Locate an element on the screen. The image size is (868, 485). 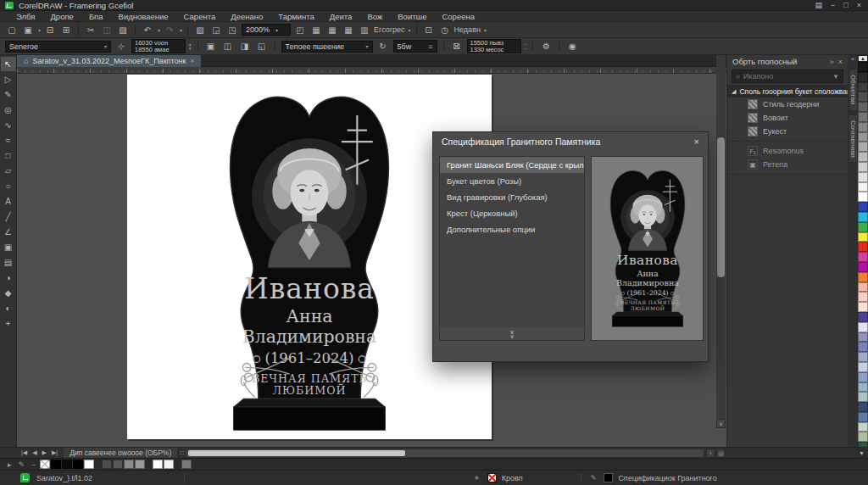
launch-preview-button: ◉ is located at coordinates (572, 46).